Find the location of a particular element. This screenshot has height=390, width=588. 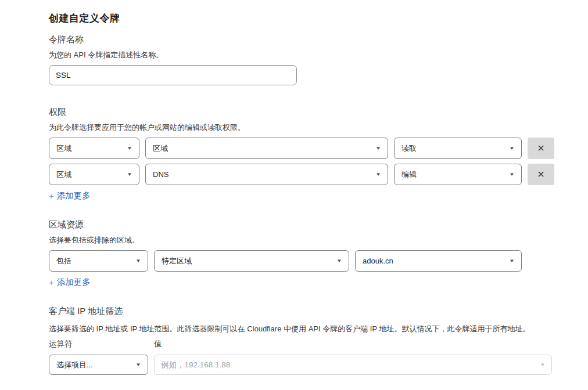

value-label: 值 is located at coordinates (158, 344).